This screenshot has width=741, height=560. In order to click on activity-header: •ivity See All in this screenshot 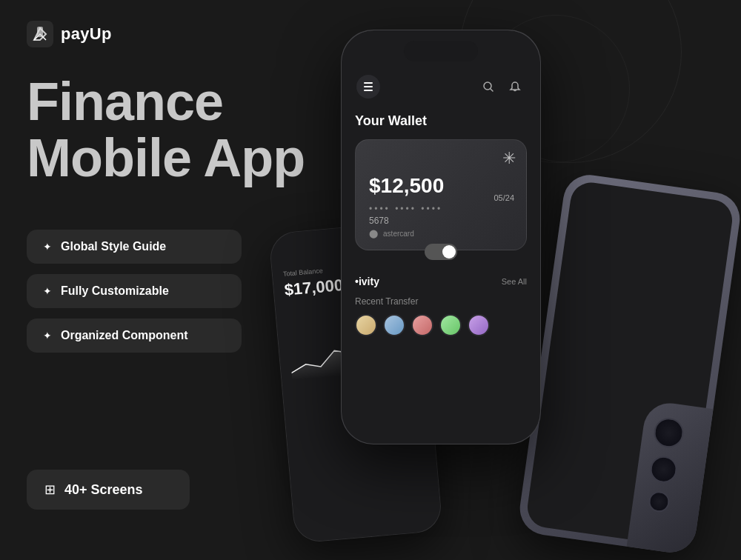, I will do `click(441, 281)`.